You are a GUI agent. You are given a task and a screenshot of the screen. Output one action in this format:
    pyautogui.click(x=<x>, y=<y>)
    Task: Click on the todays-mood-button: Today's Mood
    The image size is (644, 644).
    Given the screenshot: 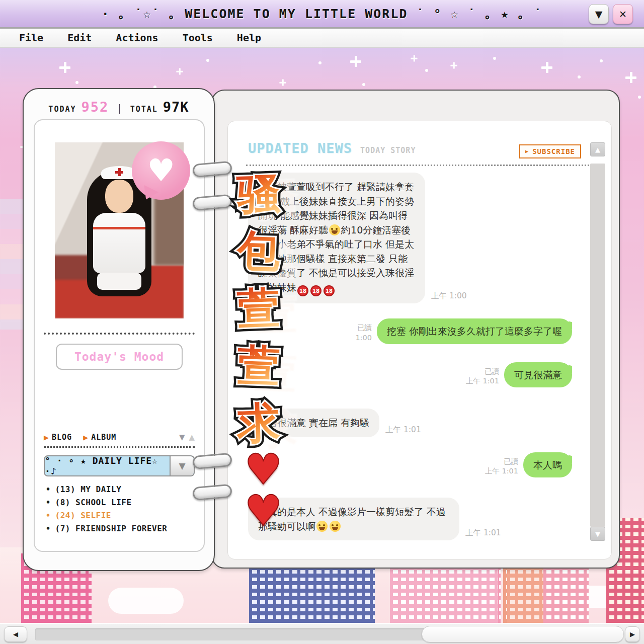 What is the action you would take?
    pyautogui.click(x=119, y=357)
    